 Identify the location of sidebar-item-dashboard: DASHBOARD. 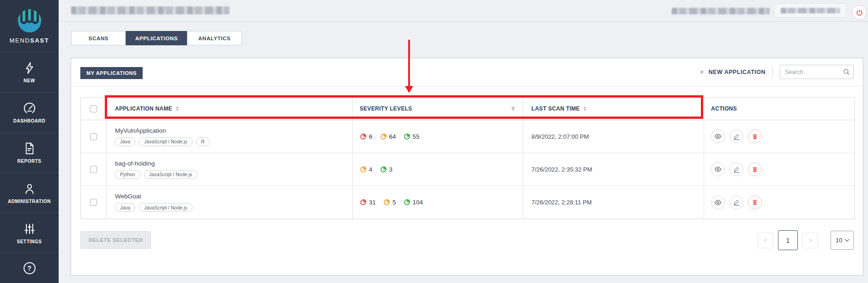
(30, 113).